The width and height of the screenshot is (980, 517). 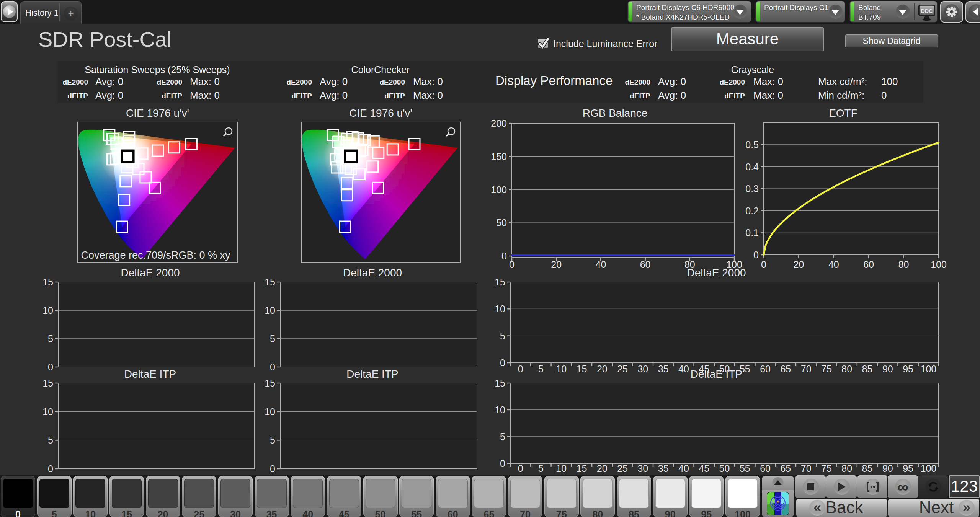 I want to click on level-label: 25, so click(x=199, y=513).